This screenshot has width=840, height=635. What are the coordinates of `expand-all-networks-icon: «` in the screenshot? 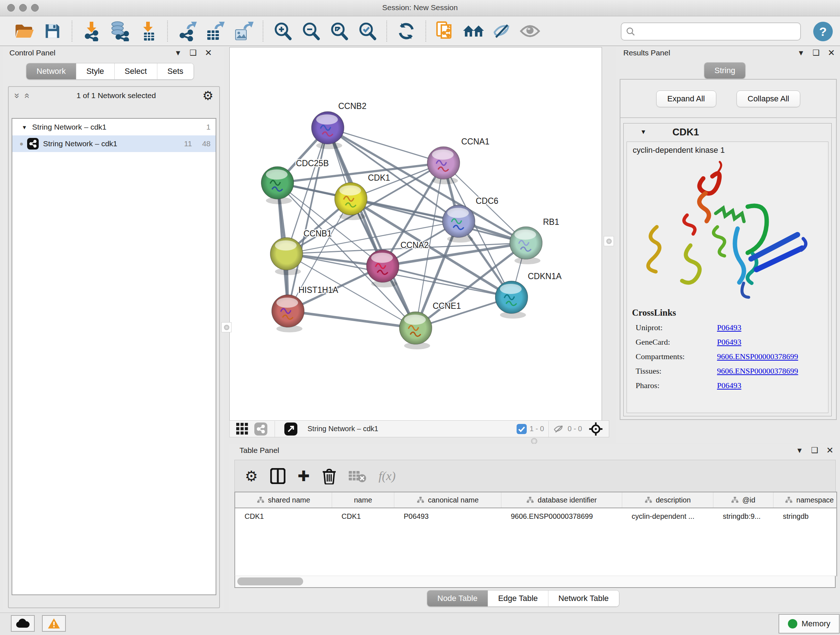 It's located at (27, 96).